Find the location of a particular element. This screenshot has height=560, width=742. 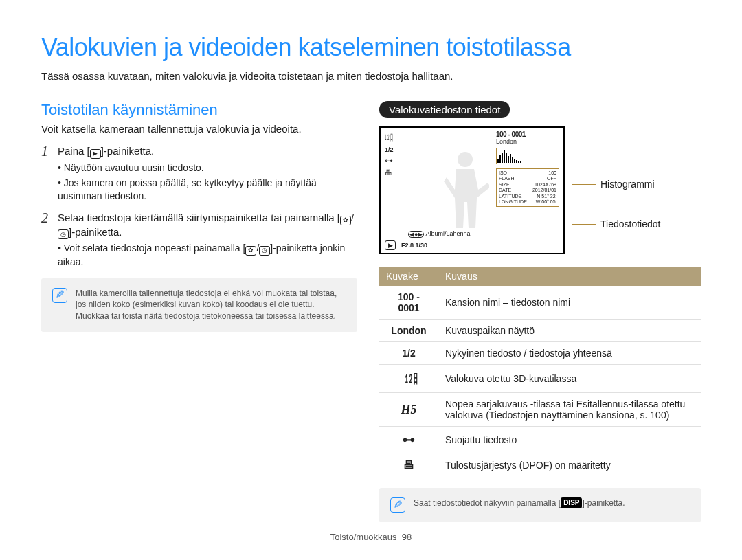

desc: Nopea sarjakuvaus -tilassa tai Esitallen… is located at coordinates (570, 410).